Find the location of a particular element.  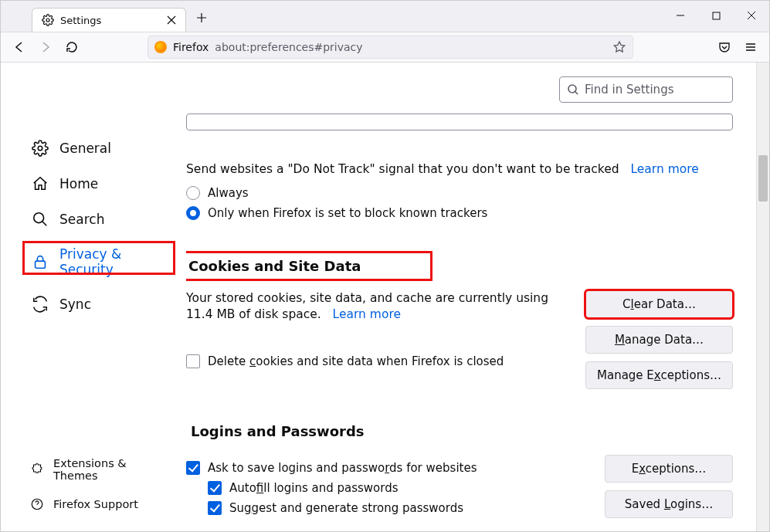

clear-data-button: Clear Data… is located at coordinates (660, 304).